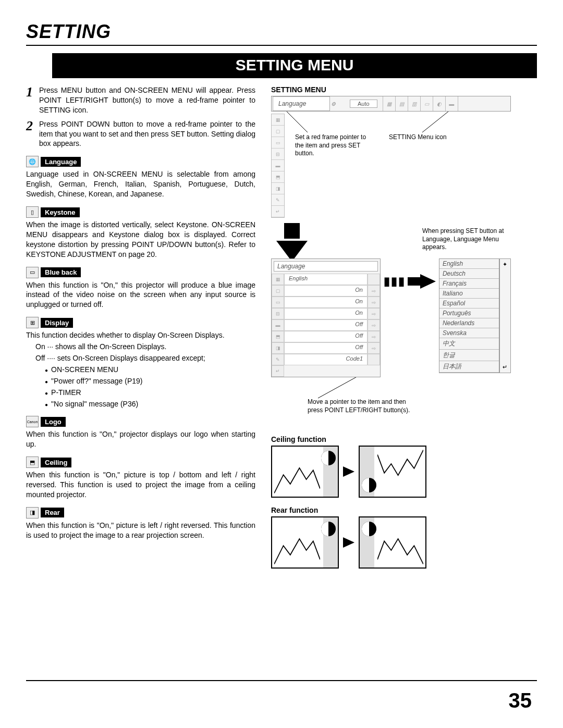  What do you see at coordinates (427, 104) in the screenshot?
I see `menu-icon: ▭` at bounding box center [427, 104].